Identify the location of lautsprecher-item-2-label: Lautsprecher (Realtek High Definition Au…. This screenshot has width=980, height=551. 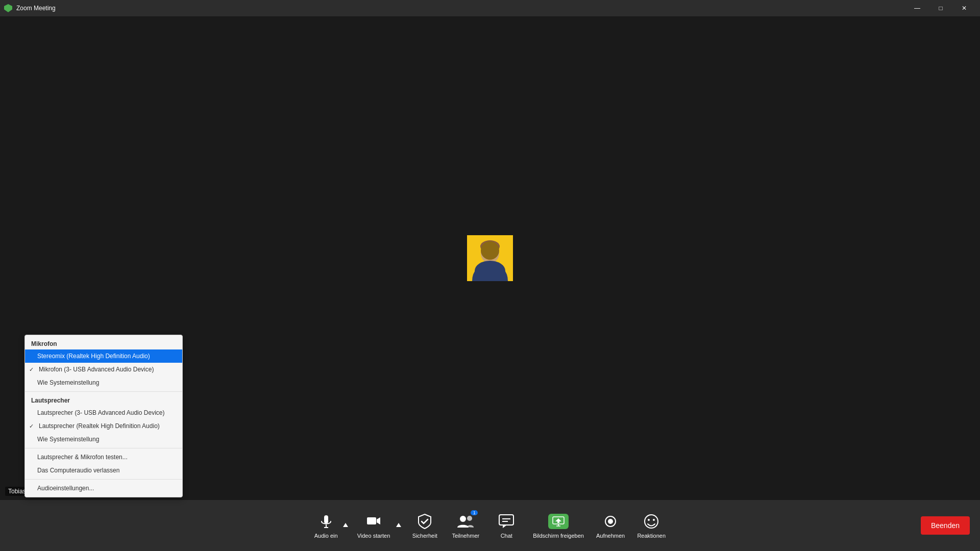
(99, 426).